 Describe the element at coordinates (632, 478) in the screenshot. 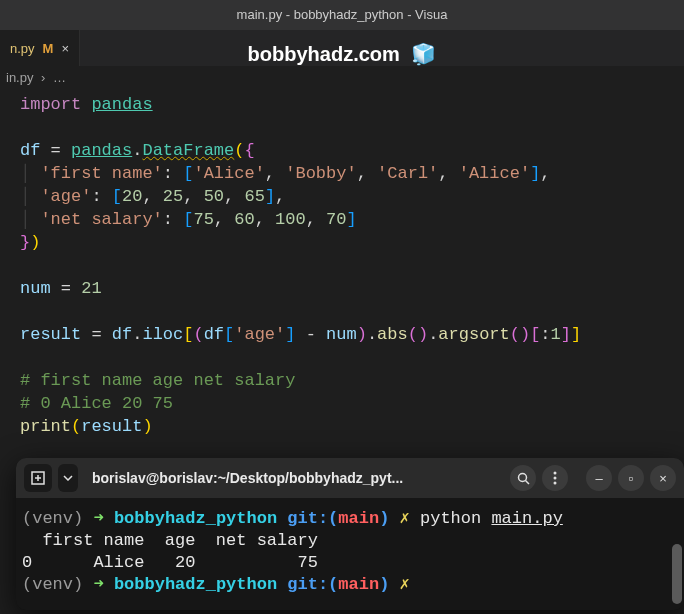

I see `maximize-icon: ▫` at that location.